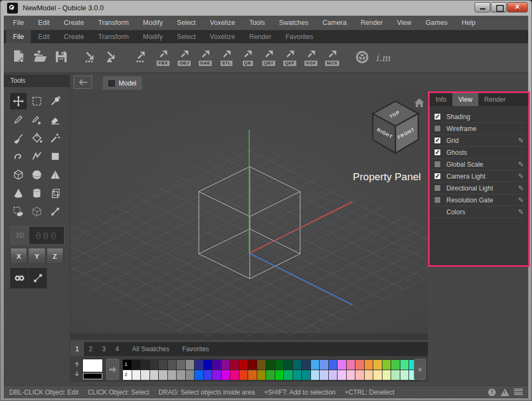 The height and width of the screenshot is (401, 532). Describe the element at coordinates (153, 37) in the screenshot. I see `quick-menu-item-modify: Modify` at that location.